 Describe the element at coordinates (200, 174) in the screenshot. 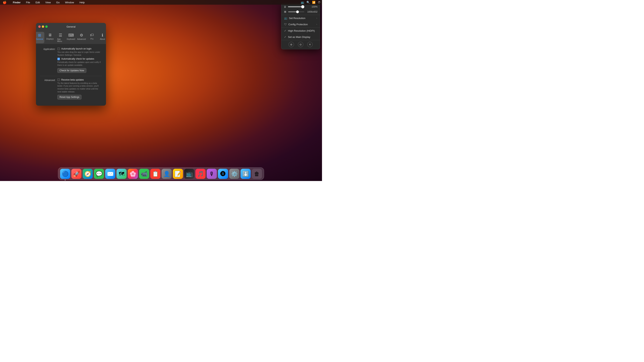

I see `dock-music: 🎵` at that location.